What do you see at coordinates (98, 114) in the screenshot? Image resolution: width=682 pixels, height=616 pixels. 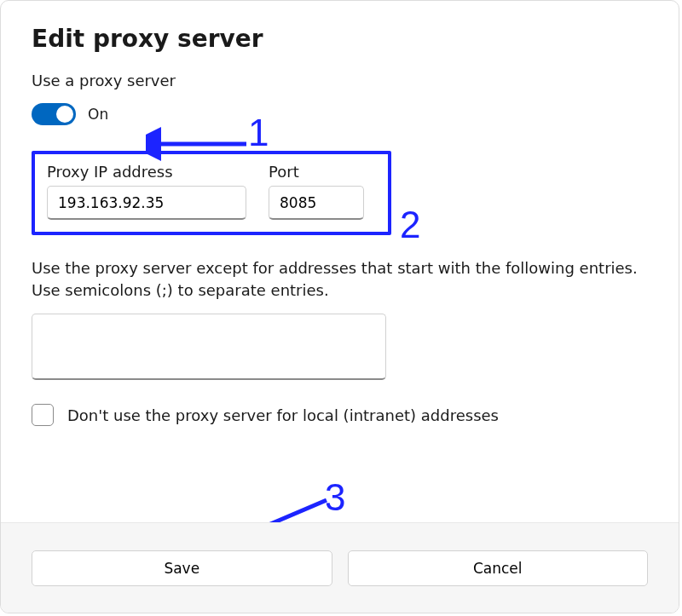 I see `toggle-state-label: On` at bounding box center [98, 114].